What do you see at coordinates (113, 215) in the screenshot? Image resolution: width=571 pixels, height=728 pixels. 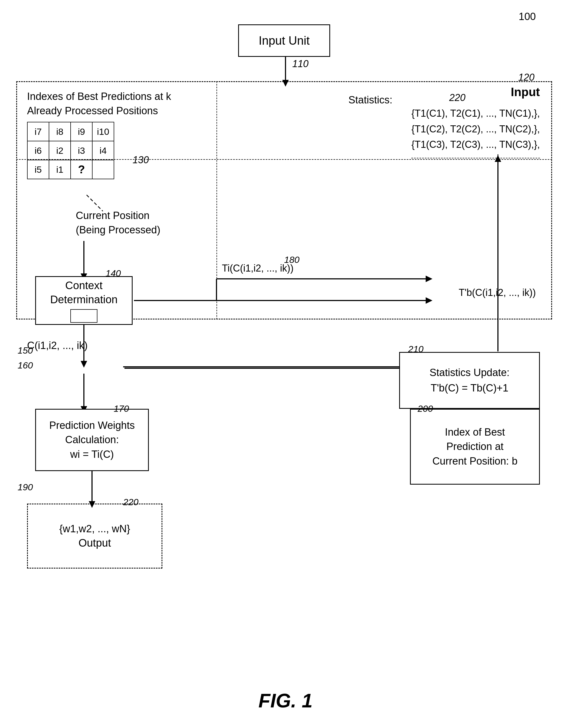 I see `current-pos-line1: Current Position` at bounding box center [113, 215].